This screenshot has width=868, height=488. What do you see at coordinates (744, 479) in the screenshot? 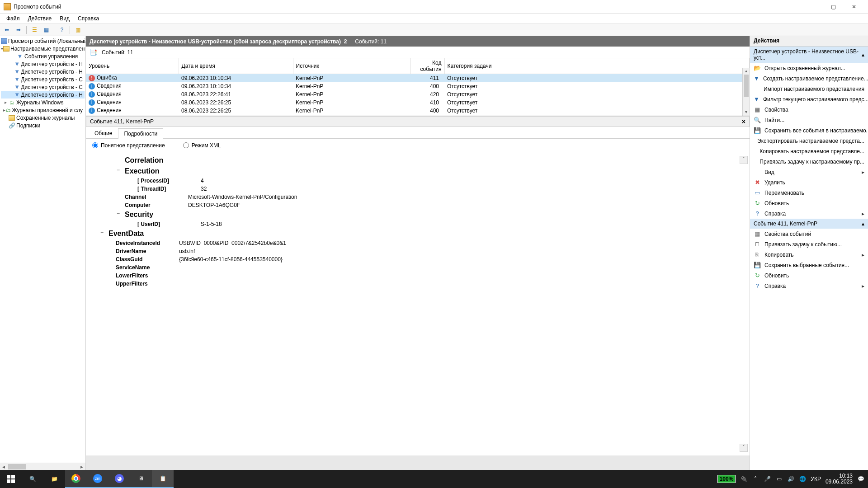
I see `power-icon: 🔌` at bounding box center [744, 479].